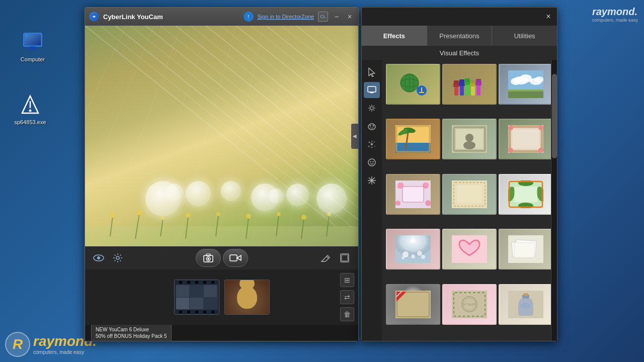 The image size is (644, 362). I want to click on desktop-icon-sp64853: sp64853.exe, so click(30, 109).